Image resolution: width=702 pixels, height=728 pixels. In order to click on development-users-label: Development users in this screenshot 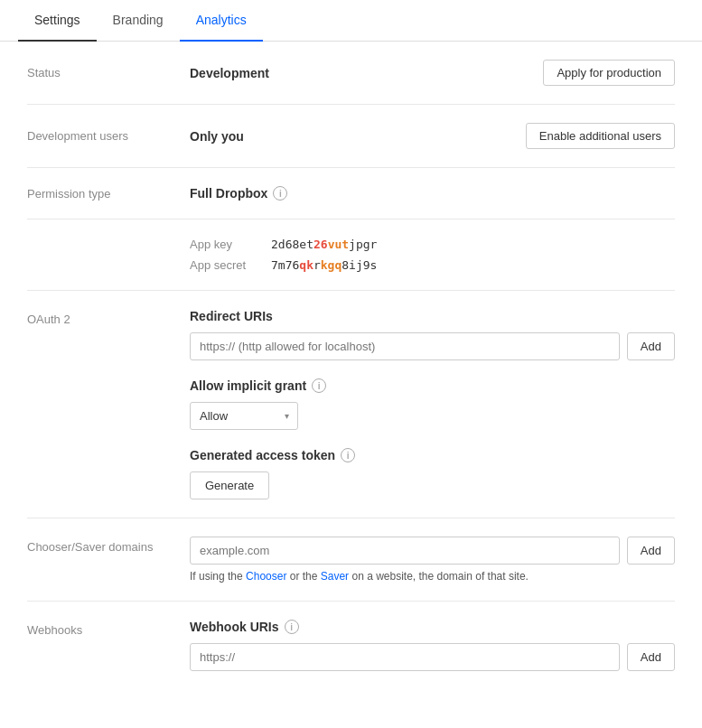, I will do `click(108, 135)`.